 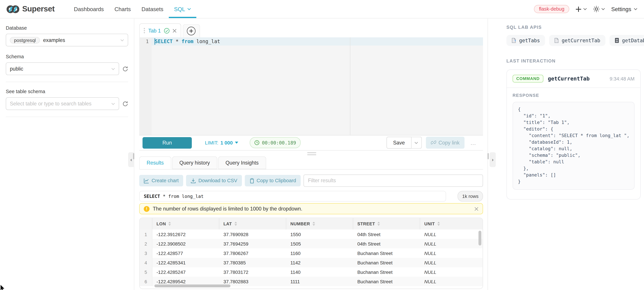 What do you see at coordinates (311, 244) in the screenshot?
I see `table-row: 2 -122.3908502 37.7694259 1505 04th Stre…` at bounding box center [311, 244].